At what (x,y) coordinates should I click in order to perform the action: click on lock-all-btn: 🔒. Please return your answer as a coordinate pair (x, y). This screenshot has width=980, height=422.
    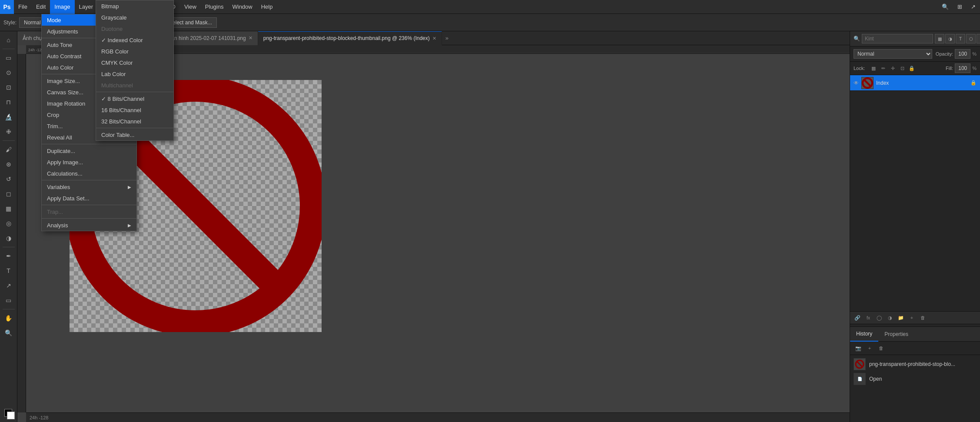
    Looking at the image, I should click on (912, 68).